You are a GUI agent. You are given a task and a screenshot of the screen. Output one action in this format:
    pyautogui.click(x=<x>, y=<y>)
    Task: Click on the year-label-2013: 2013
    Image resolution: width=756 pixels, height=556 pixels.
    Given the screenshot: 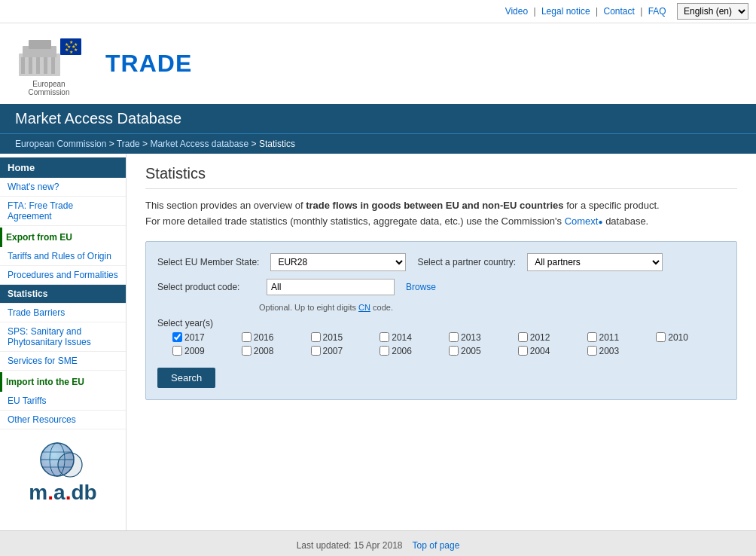 What is the action you would take?
    pyautogui.click(x=471, y=338)
    